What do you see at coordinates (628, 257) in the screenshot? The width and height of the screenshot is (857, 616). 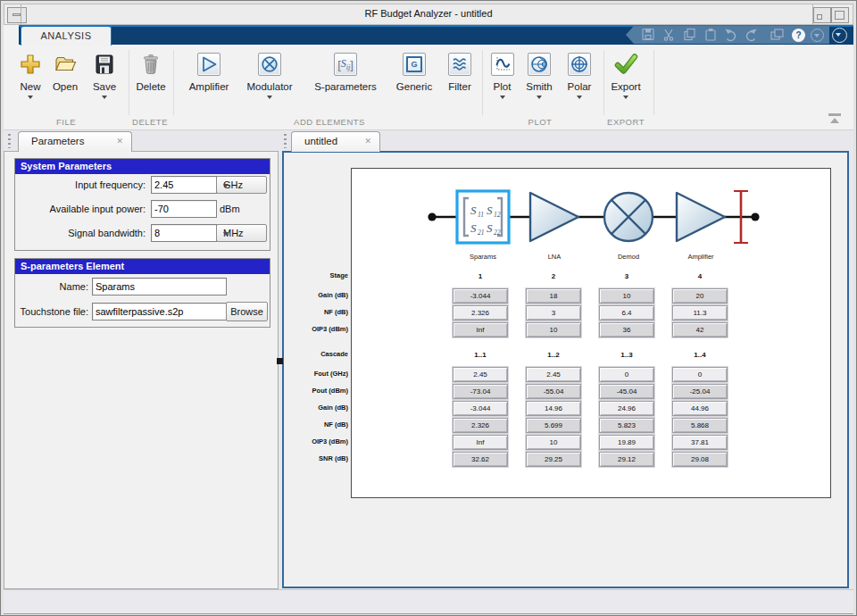 I see `element-label: Demod` at bounding box center [628, 257].